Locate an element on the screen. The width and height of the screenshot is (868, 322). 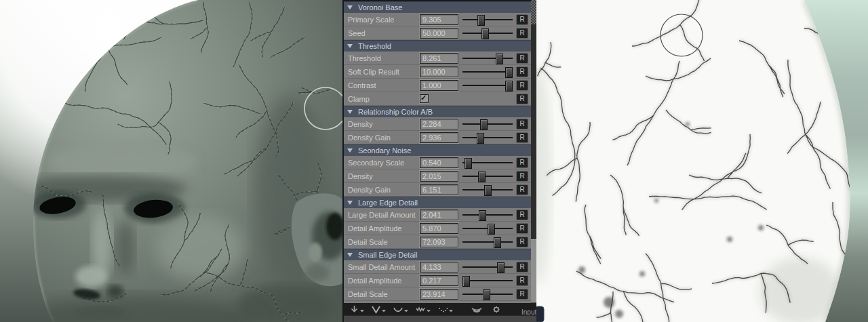
jagged-curve-falloff-icon is located at coordinates (423, 309).